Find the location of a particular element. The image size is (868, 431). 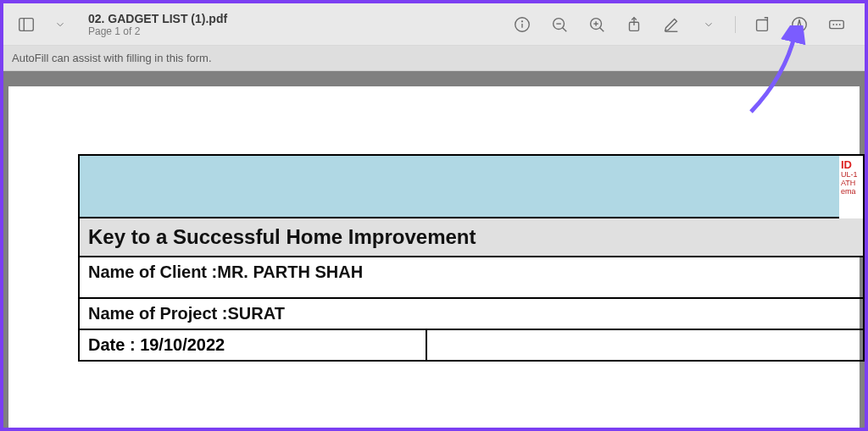

zoom-in-button is located at coordinates (597, 25).